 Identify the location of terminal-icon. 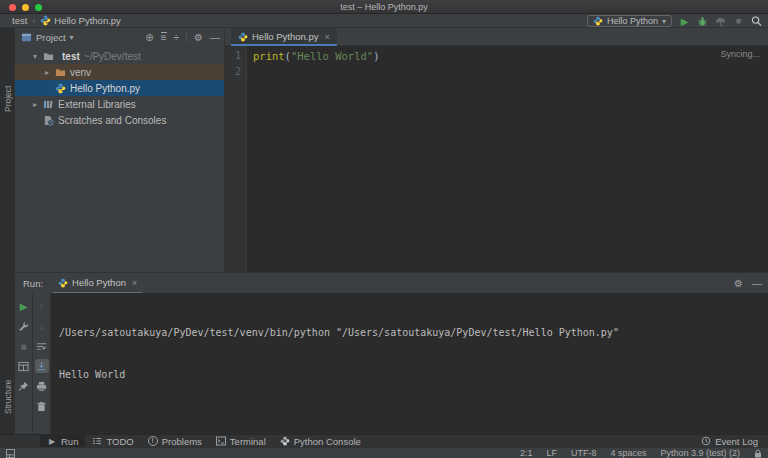
(221, 441).